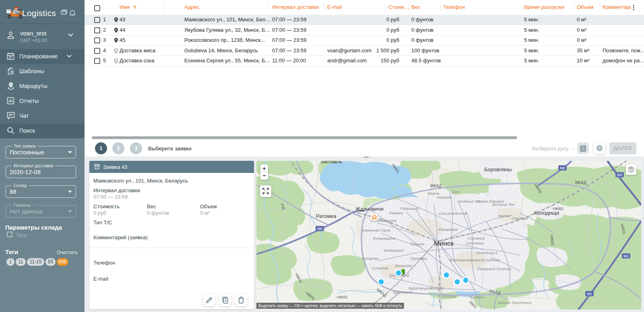  Describe the element at coordinates (547, 213) in the screenshot. I see `svg-text: Колодищи` at that location.